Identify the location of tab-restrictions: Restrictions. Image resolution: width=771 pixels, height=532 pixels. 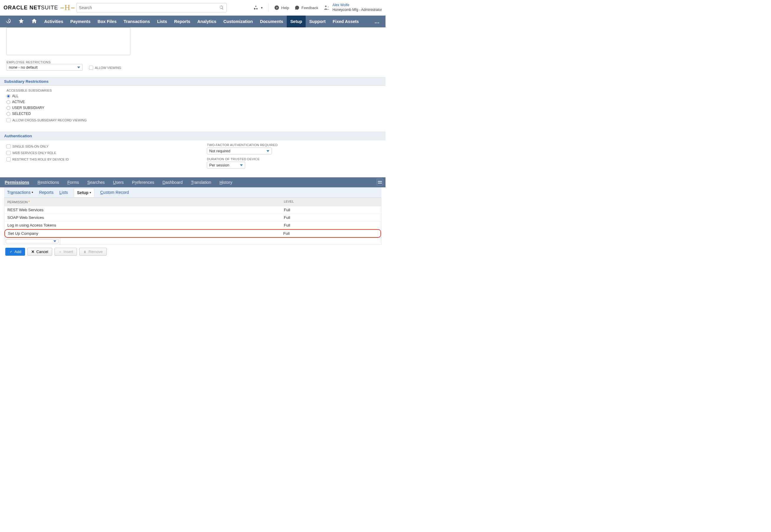
(48, 182).